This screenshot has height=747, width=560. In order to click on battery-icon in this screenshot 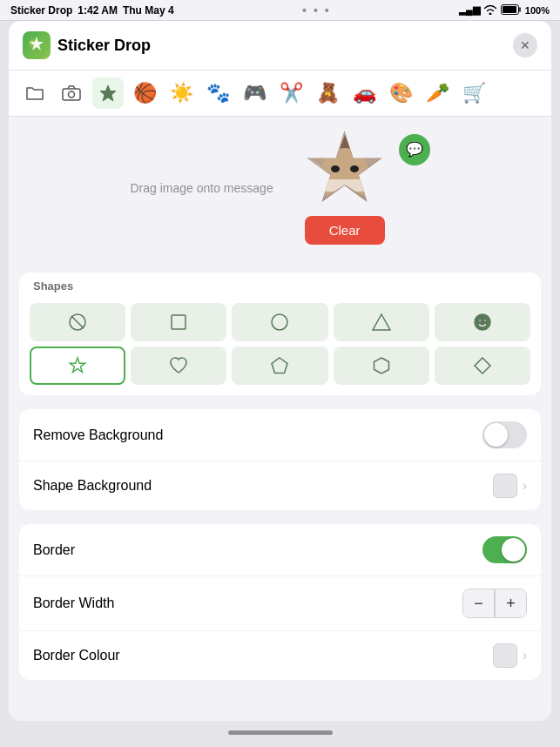, I will do `click(511, 10)`.